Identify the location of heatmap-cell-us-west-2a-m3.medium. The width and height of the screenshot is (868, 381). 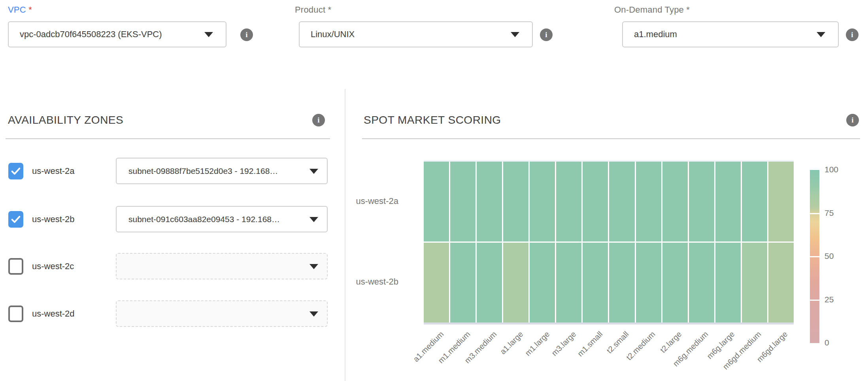
(489, 202).